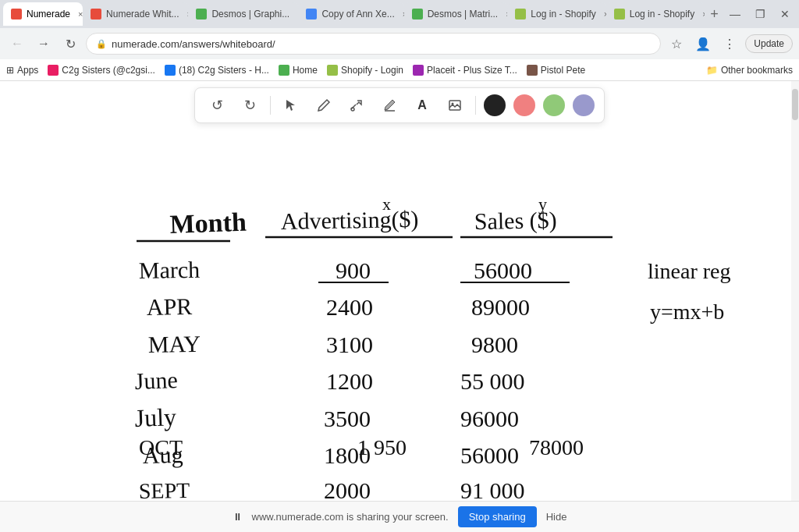 The image size is (799, 532). I want to click on svg-text: 900, so click(353, 270).